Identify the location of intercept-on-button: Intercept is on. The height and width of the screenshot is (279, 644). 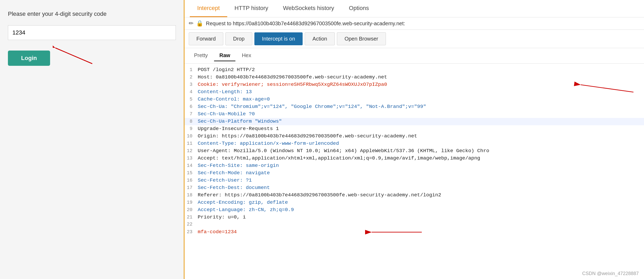
(279, 39).